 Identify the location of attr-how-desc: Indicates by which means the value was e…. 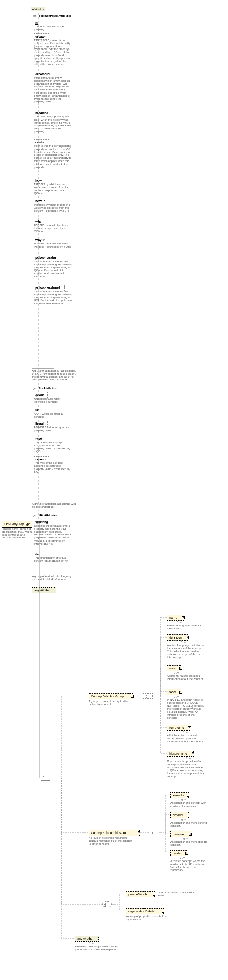
(53, 189).